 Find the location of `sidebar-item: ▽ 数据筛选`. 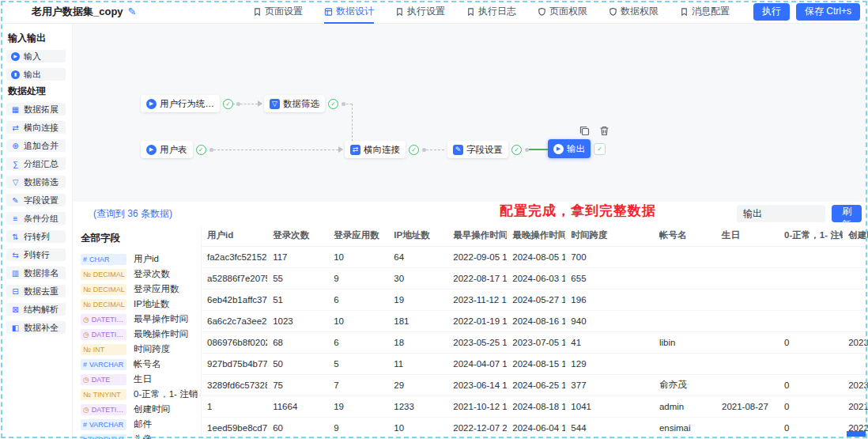

sidebar-item: ▽ 数据筛选 is located at coordinates (36, 182).